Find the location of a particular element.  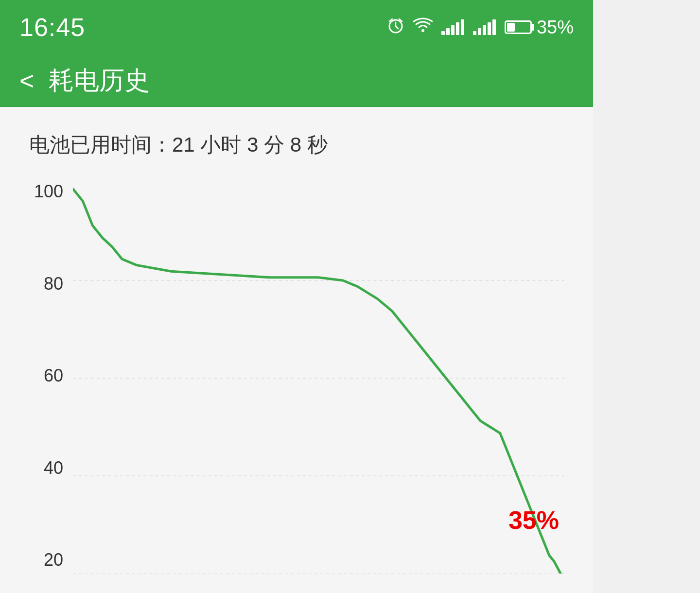

y-label-80: 80 is located at coordinates (46, 284).